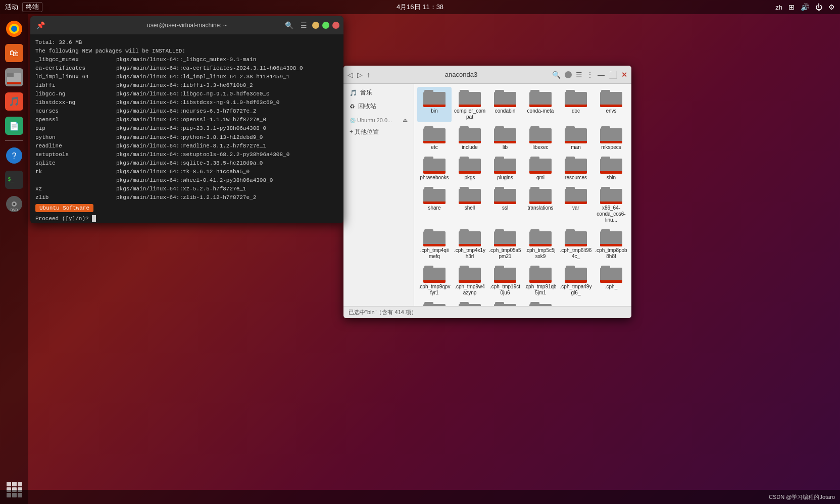 The width and height of the screenshot is (840, 504). I want to click on activities-label: 活动, so click(12, 7).